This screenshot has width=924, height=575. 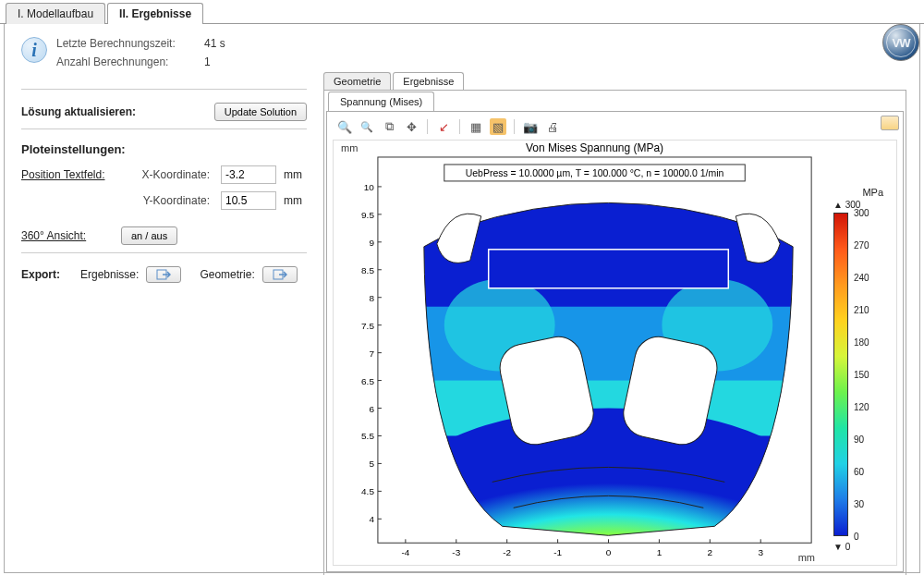 What do you see at coordinates (371, 353) in the screenshot?
I see `svg-text: 7` at bounding box center [371, 353].